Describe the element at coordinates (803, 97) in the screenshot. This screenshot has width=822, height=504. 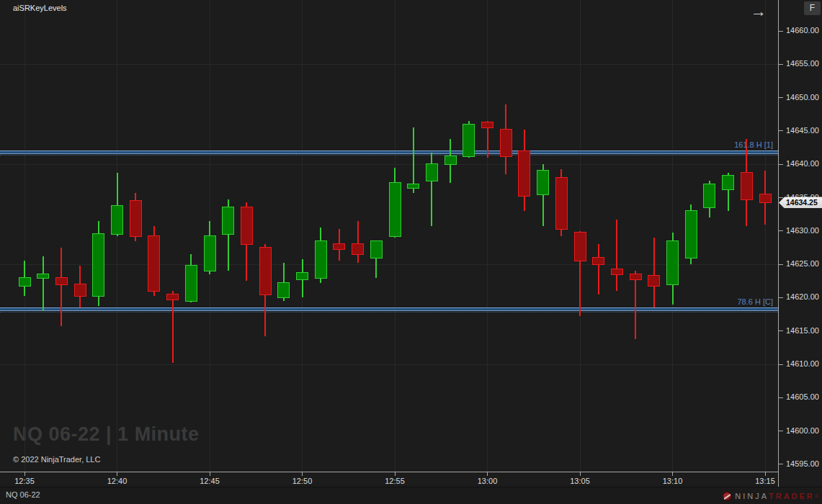
I see `price-axis-label: 14650.00` at that location.